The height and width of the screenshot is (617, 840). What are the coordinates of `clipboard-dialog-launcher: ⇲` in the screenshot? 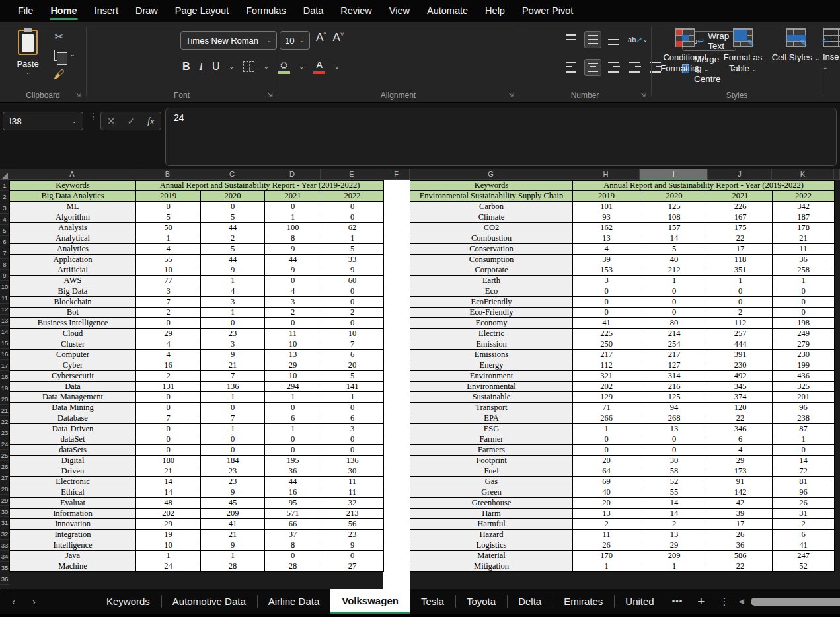 It's located at (79, 96).